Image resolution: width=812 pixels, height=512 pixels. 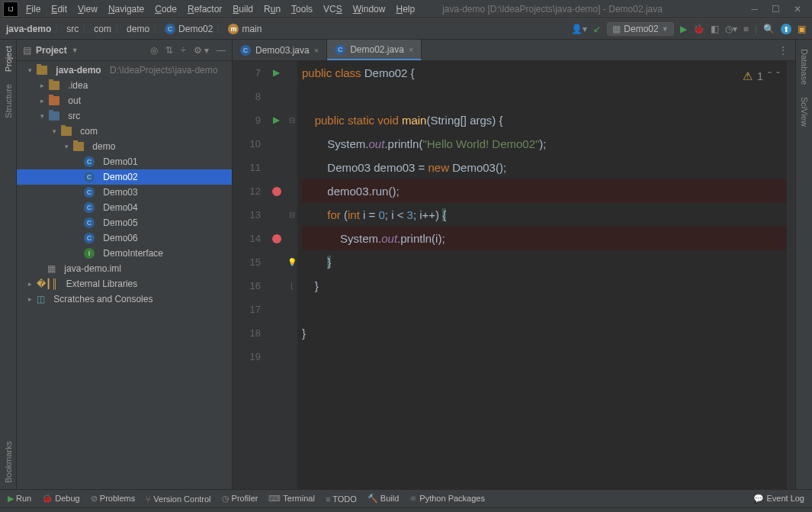 What do you see at coordinates (786, 29) in the screenshot?
I see `sync-icon: ⬆` at bounding box center [786, 29].